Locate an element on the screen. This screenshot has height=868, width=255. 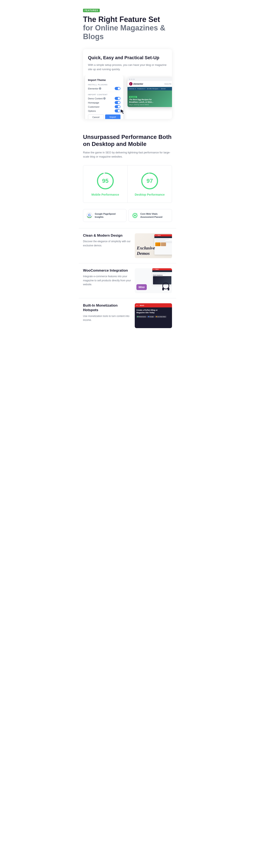
page-title: The Right Feature Set for Online Magazin… is located at coordinates (127, 28).